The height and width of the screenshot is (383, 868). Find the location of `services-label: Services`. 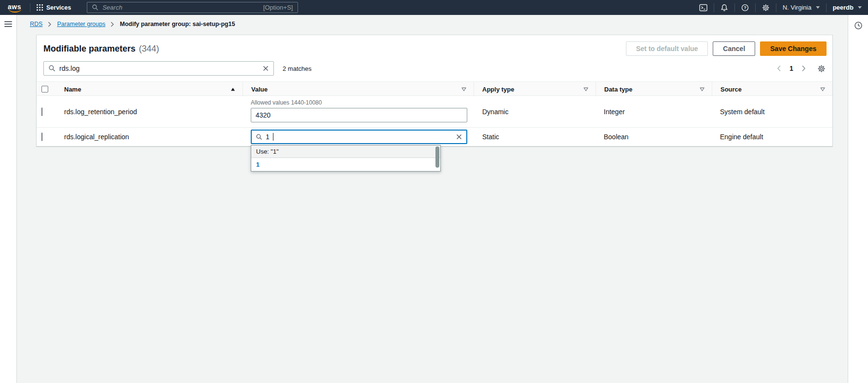

services-label: Services is located at coordinates (59, 8).